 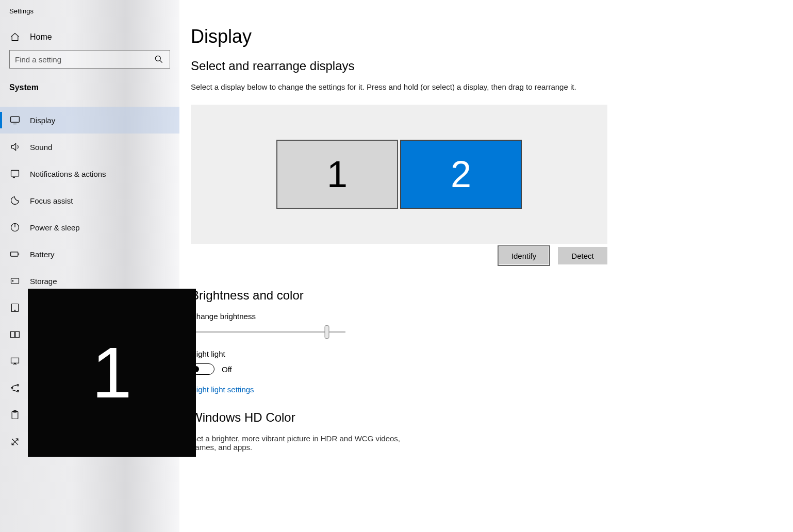 What do you see at coordinates (112, 373) in the screenshot?
I see `identify-overlay: 1` at bounding box center [112, 373].